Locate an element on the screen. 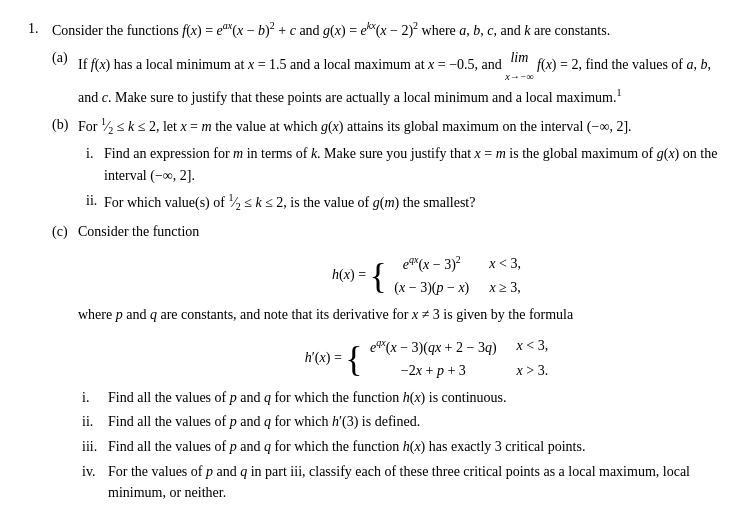  subpart-c-iv-body: For the values of p and q in part iii, c… is located at coordinates (414, 482).